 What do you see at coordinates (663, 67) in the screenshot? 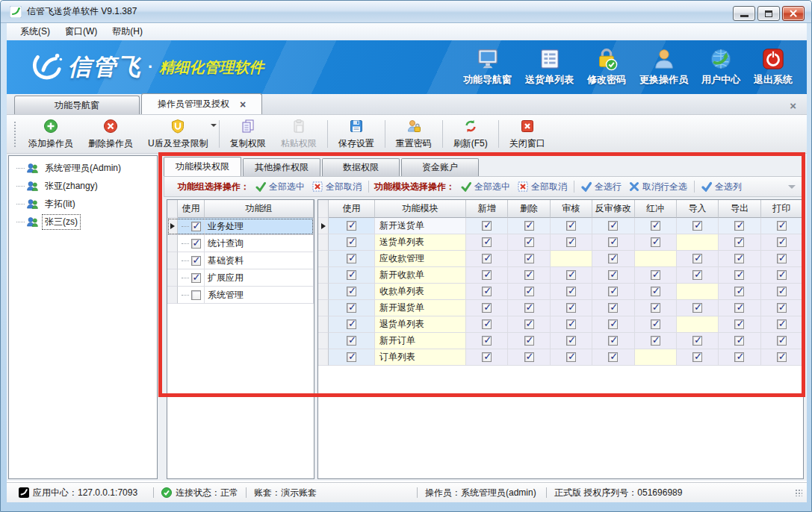
I see `banner-action-switch-operator: 更换操作员` at bounding box center [663, 67].